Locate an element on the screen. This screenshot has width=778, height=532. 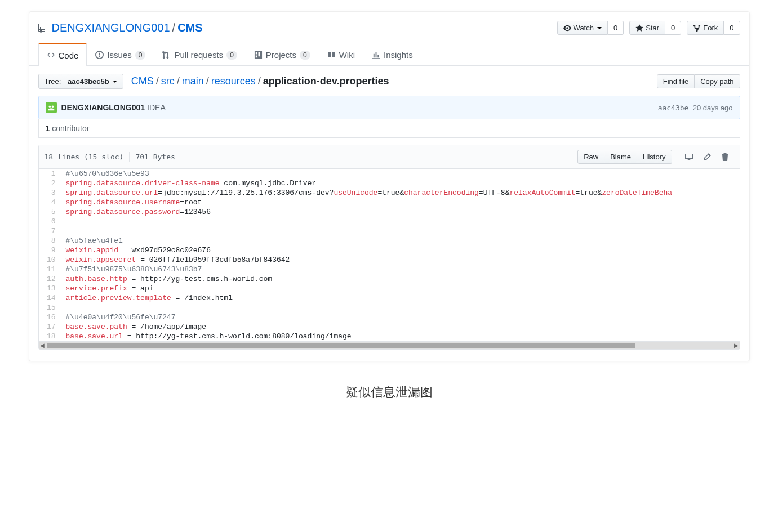
line-number: 2 is located at coordinates (50, 184).